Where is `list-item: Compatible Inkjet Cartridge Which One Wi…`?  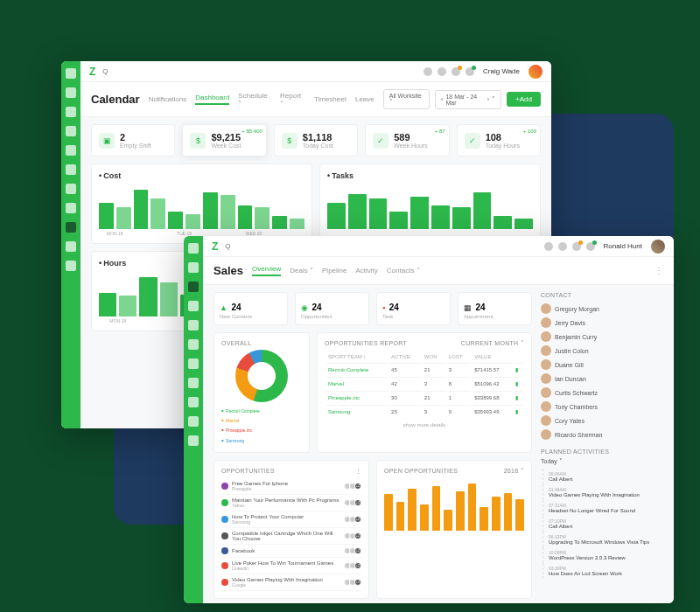 list-item: Compatible Inkjet Cartridge Which One Wi… is located at coordinates (291, 537).